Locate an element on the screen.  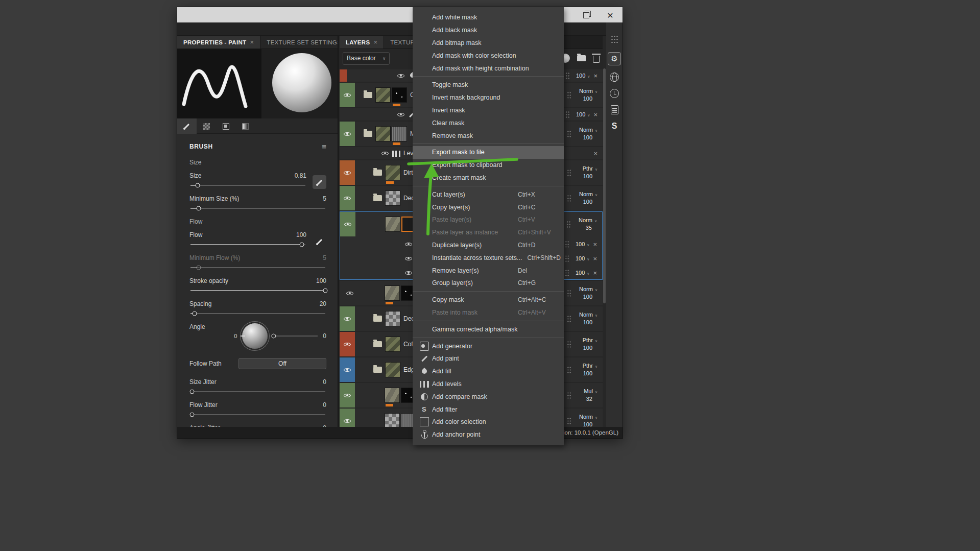
scrollbar-thumb is located at coordinates (605, 186).